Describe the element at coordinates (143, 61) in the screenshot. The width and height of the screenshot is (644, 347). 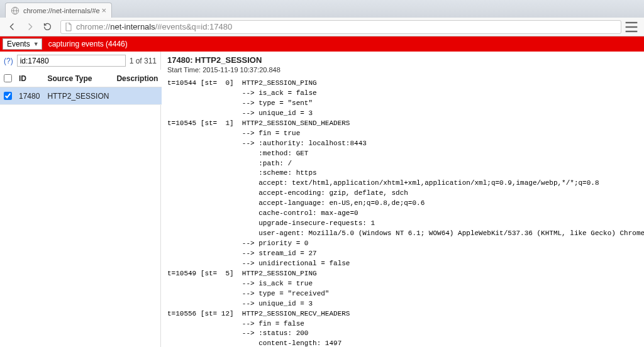
I see `result-count: 1 of 311` at that location.